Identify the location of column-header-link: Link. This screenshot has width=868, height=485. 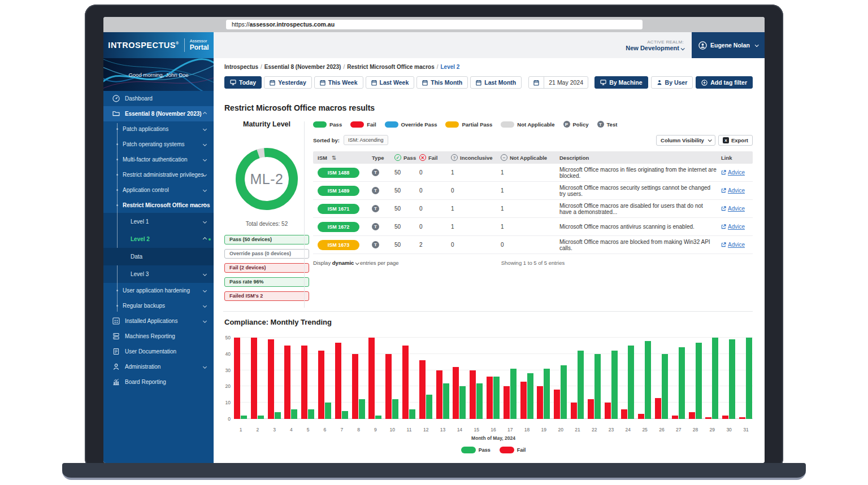
(735, 158).